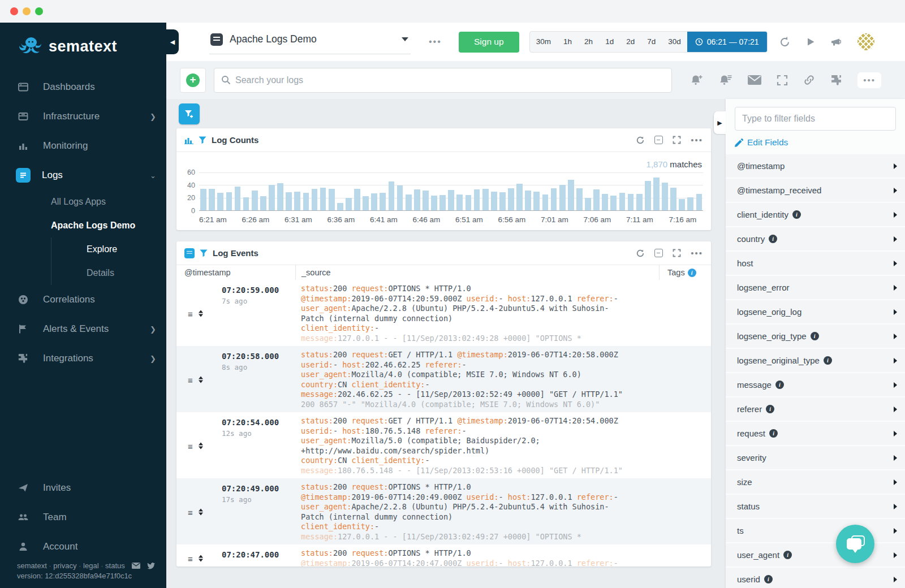  Describe the element at coordinates (610, 42) in the screenshot. I see `time-range-1d: 1d` at that location.